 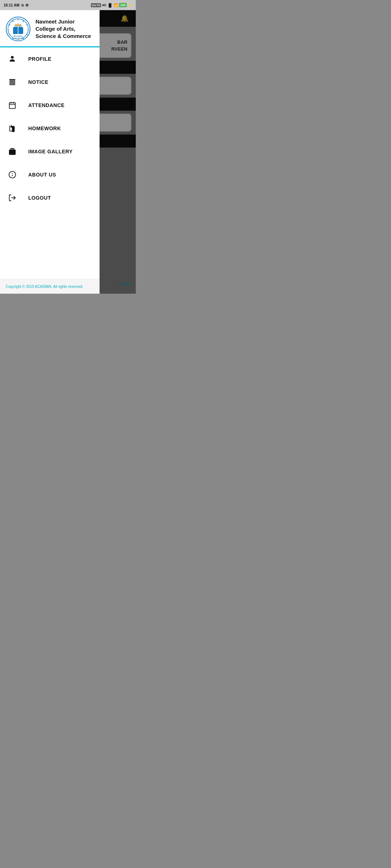 I want to click on status-left: 10:11 AM ⊙ ⚙, so click(x=16, y=5).